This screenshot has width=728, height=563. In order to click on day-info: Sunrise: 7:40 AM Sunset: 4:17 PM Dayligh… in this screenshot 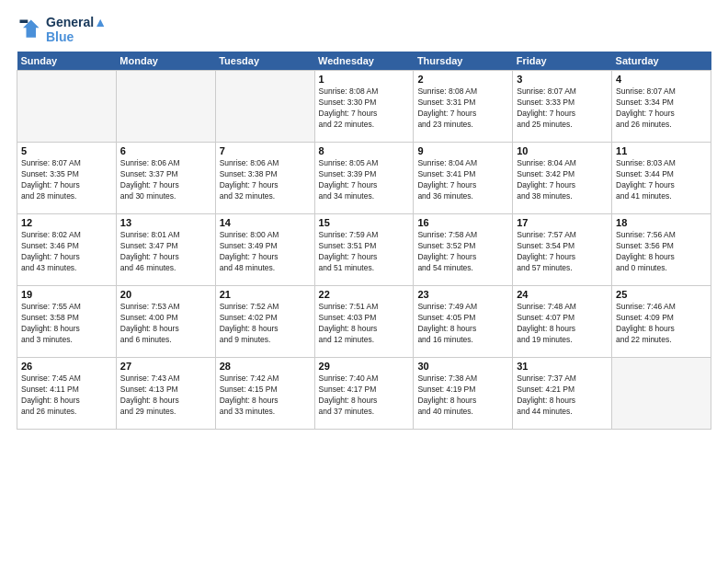, I will do `click(364, 396)`.